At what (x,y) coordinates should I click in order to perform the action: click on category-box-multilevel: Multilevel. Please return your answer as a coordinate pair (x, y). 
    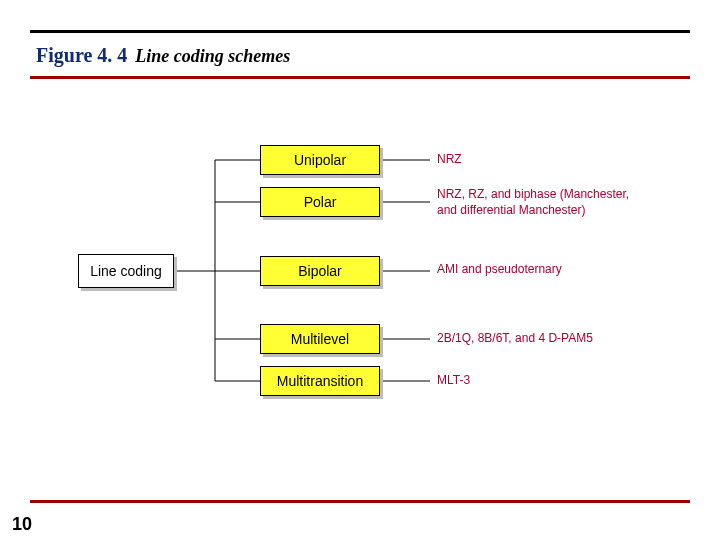
    Looking at the image, I should click on (320, 339).